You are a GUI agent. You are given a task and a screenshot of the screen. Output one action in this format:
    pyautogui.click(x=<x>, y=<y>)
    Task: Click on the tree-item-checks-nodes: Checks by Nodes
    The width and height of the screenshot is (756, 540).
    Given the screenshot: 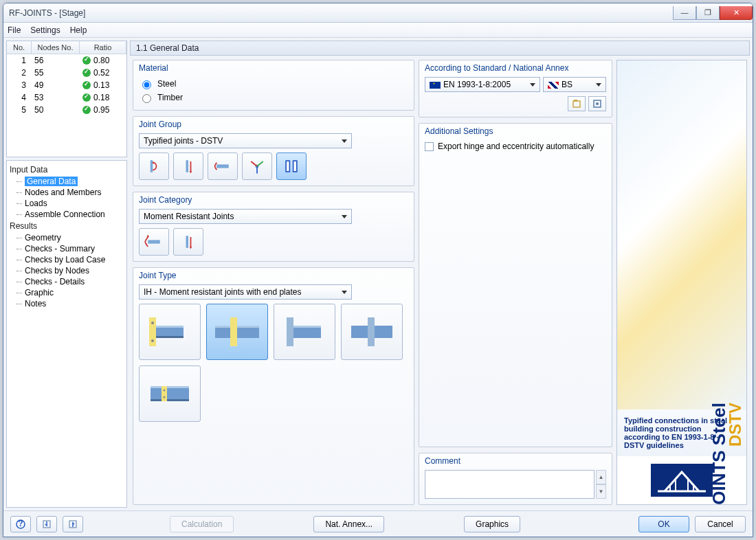 What is the action you would take?
    pyautogui.click(x=67, y=271)
    